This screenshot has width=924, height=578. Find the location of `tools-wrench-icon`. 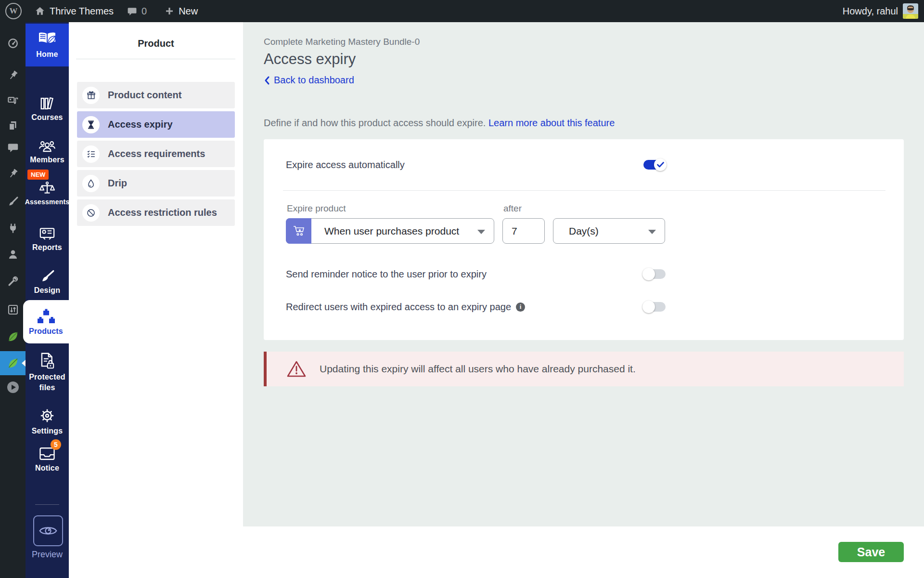

tools-wrench-icon is located at coordinates (13, 281).